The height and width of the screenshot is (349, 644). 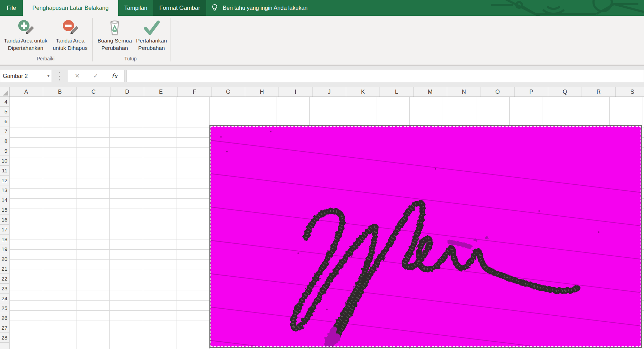 What do you see at coordinates (5, 210) in the screenshot?
I see `row-header-15: 15` at bounding box center [5, 210].